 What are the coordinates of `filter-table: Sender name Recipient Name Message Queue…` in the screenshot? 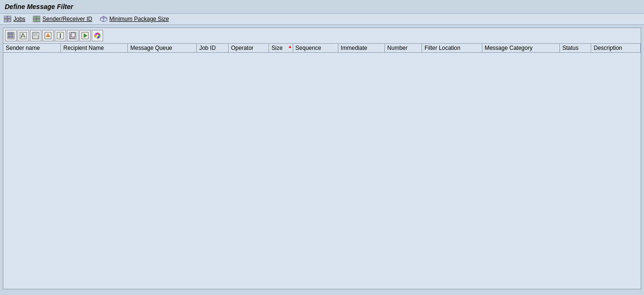 It's located at (322, 48).